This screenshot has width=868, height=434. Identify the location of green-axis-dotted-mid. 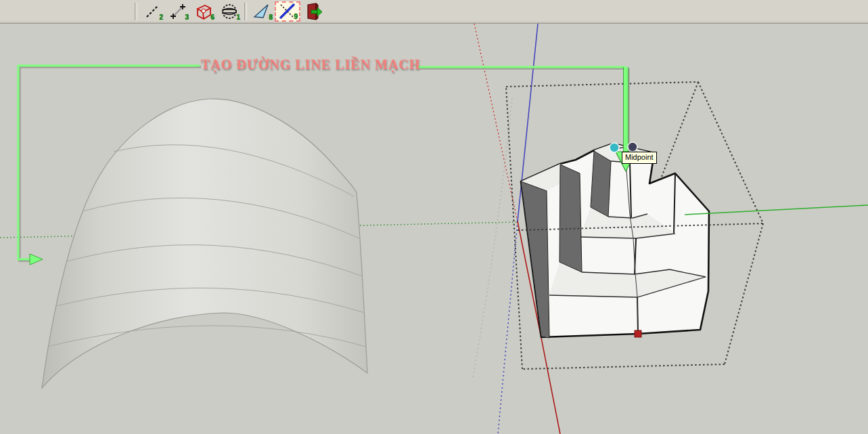
(437, 223).